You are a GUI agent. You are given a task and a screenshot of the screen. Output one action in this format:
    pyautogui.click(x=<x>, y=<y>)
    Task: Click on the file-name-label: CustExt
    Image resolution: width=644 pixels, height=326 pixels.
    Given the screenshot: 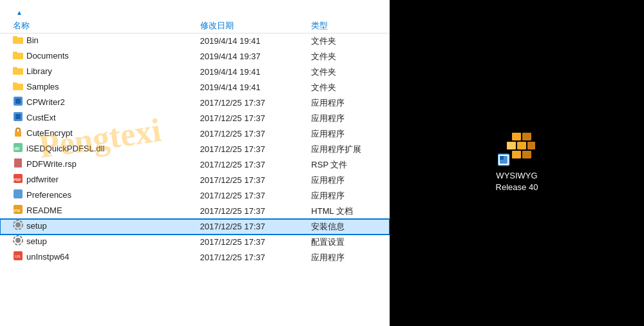 What is the action you would take?
    pyautogui.click(x=41, y=117)
    